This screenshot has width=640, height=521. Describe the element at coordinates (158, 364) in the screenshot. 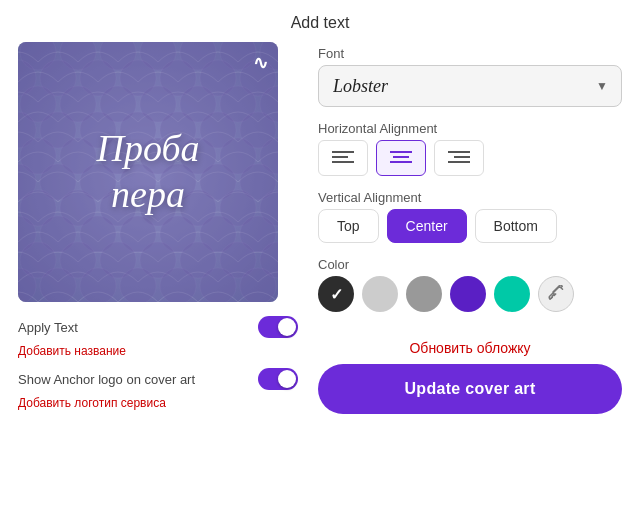

I see `toggles-section: Apply Text Добавить название Show Anchor…` at that location.